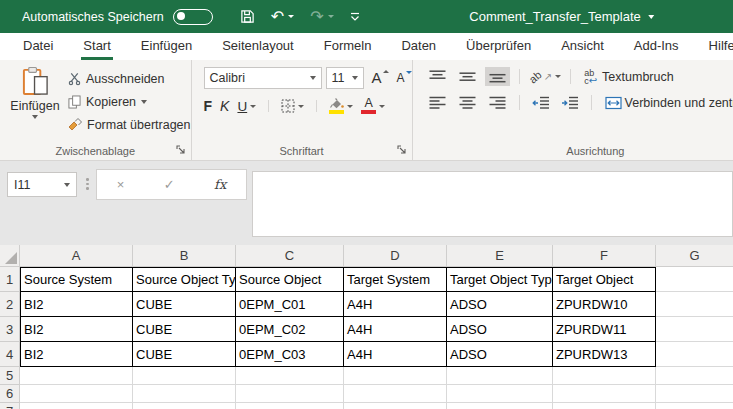  I want to click on formula-bar-drag-handle, so click(88, 184).